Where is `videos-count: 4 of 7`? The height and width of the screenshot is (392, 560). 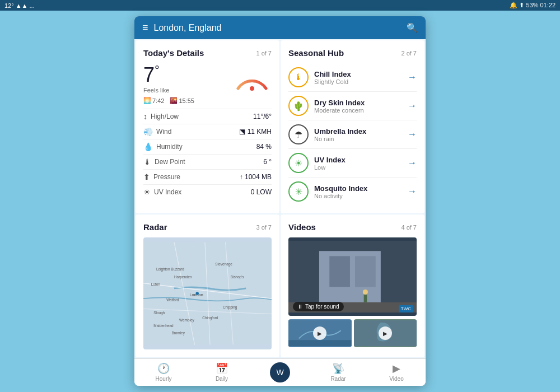
videos-count: 4 of 7 is located at coordinates (409, 227).